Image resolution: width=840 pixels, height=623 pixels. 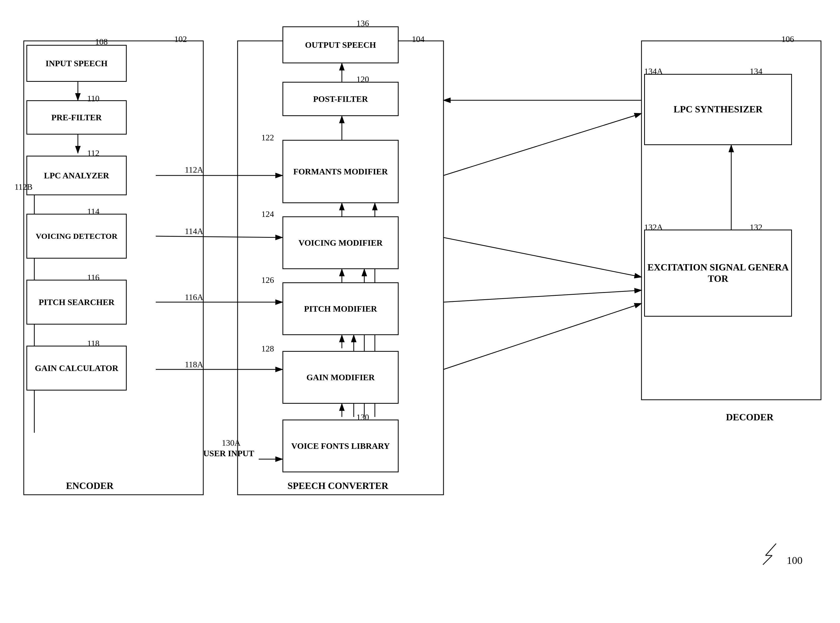 I want to click on ref-112B: 112B, so click(x=23, y=187).